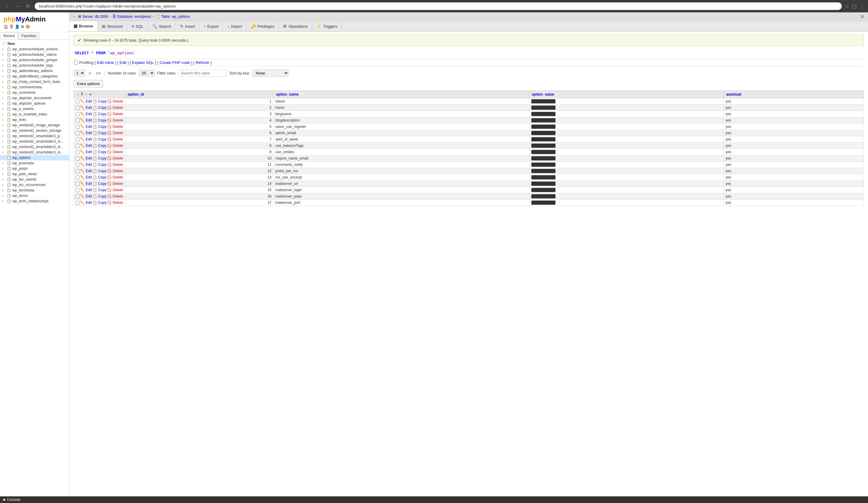 Image resolution: width=868 pixels, height=503 pixels. I want to click on tree-item-20: - 📋 wp_options, so click(34, 158).